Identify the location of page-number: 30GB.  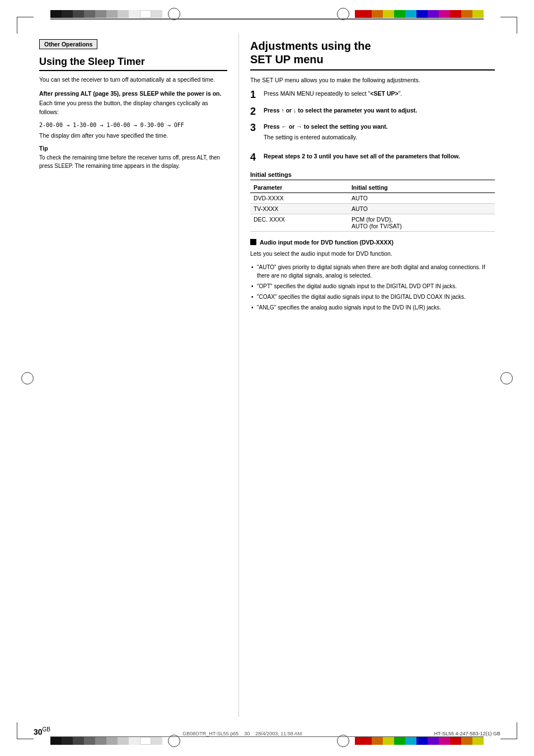
(42, 731).